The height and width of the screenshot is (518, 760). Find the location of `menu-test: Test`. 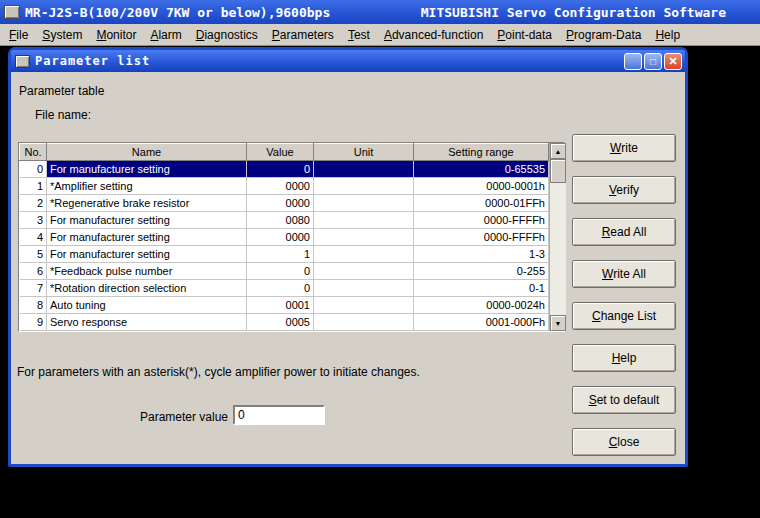

menu-test: Test is located at coordinates (359, 35).